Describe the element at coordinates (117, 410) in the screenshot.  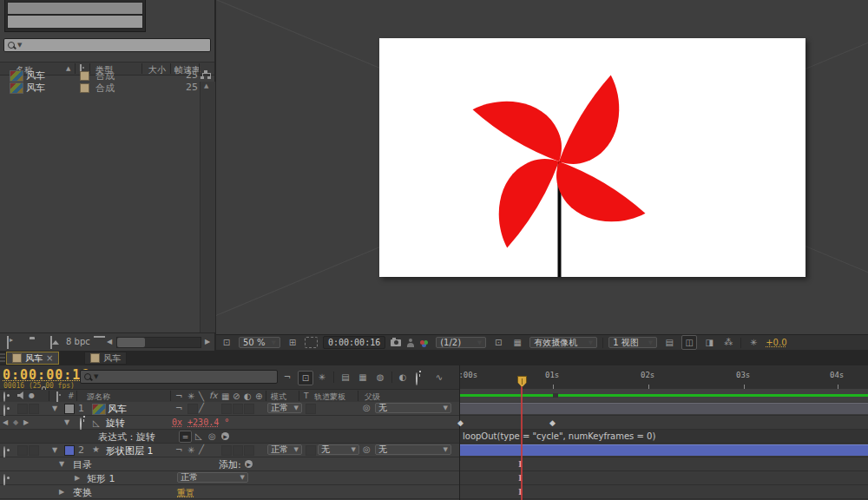
I see `layer-name: 风车` at that location.